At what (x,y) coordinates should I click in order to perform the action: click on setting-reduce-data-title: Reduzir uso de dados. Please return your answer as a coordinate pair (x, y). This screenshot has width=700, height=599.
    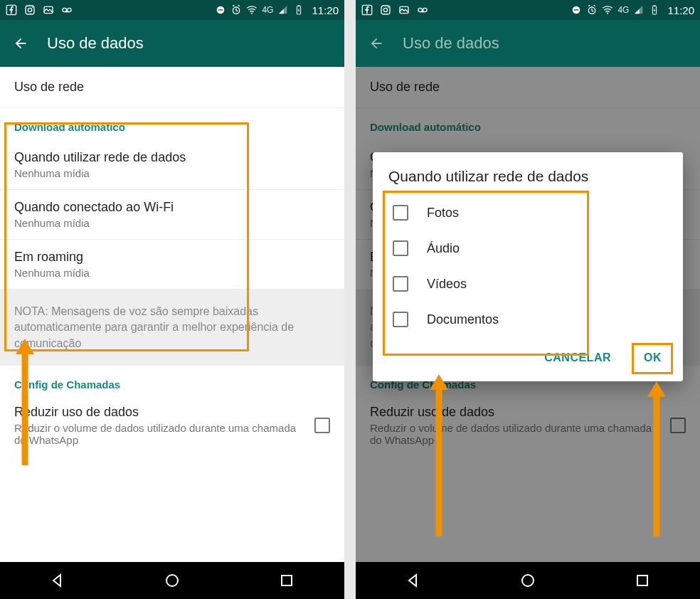
    Looking at the image, I should click on (159, 413).